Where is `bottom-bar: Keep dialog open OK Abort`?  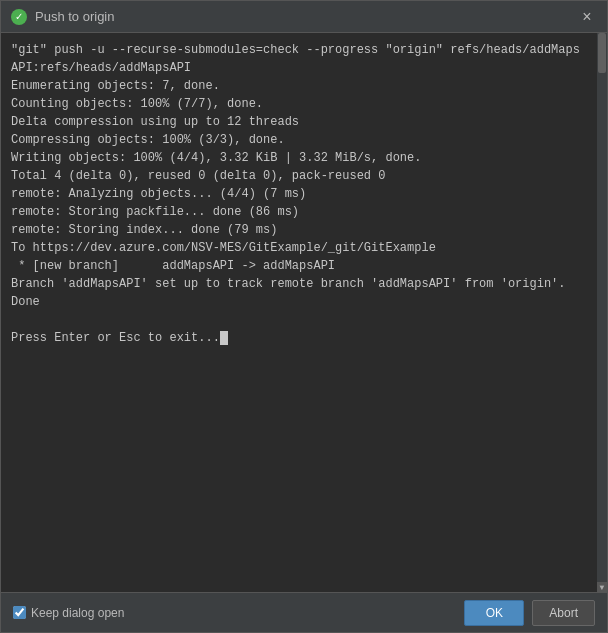
bottom-bar: Keep dialog open OK Abort is located at coordinates (304, 612).